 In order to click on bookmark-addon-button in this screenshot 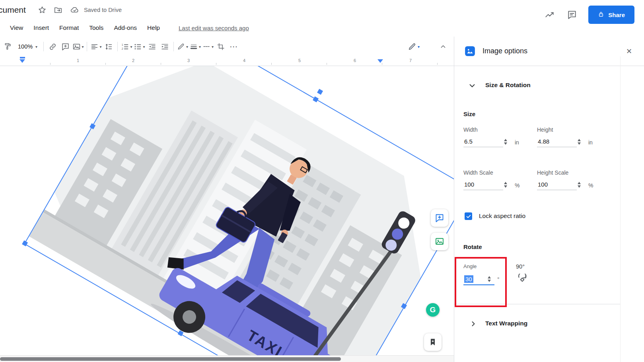, I will do `click(433, 342)`.